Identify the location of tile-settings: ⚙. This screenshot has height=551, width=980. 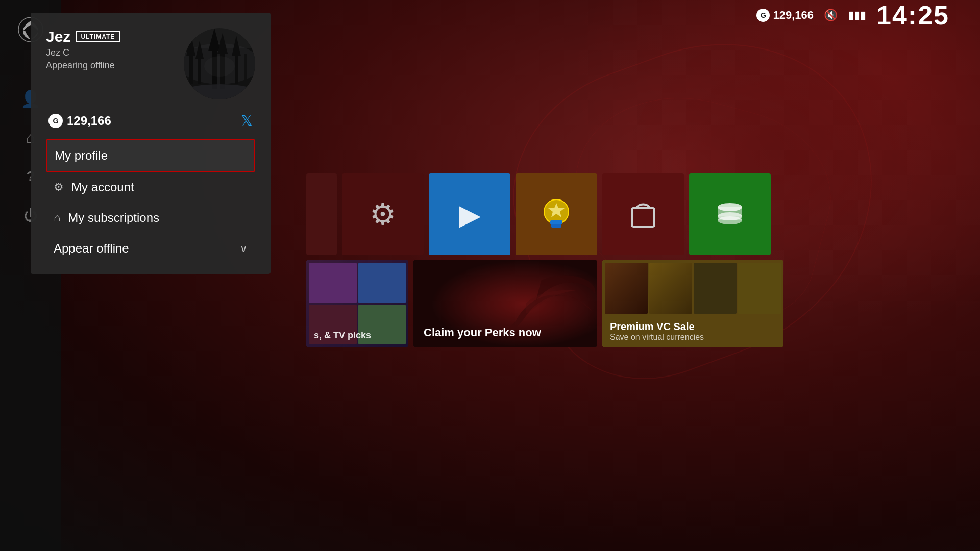
(383, 214).